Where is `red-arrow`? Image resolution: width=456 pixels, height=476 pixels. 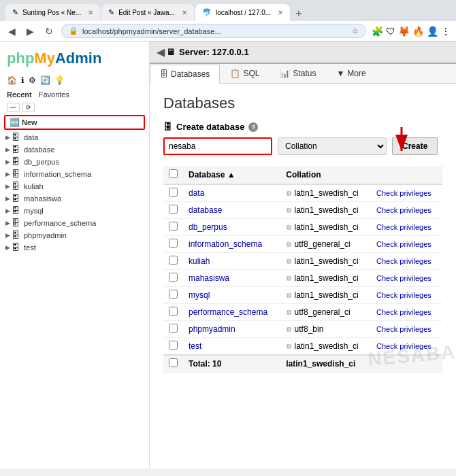 red-arrow is located at coordinates (402, 141).